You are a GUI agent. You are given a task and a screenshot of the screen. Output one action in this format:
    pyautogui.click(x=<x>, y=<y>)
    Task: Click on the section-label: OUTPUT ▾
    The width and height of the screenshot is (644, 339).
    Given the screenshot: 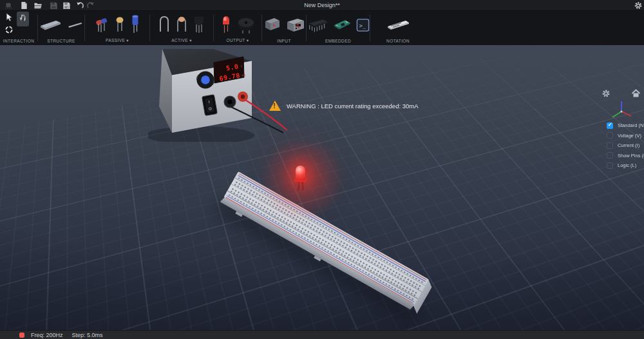 What is the action you would take?
    pyautogui.click(x=238, y=41)
    